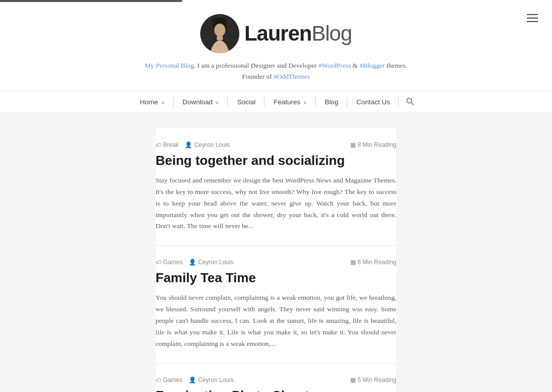 This screenshot has width=552, height=392. Describe the element at coordinates (292, 76) in the screenshot. I see `tagline-link-oddthemes: #OddThemes` at that location.